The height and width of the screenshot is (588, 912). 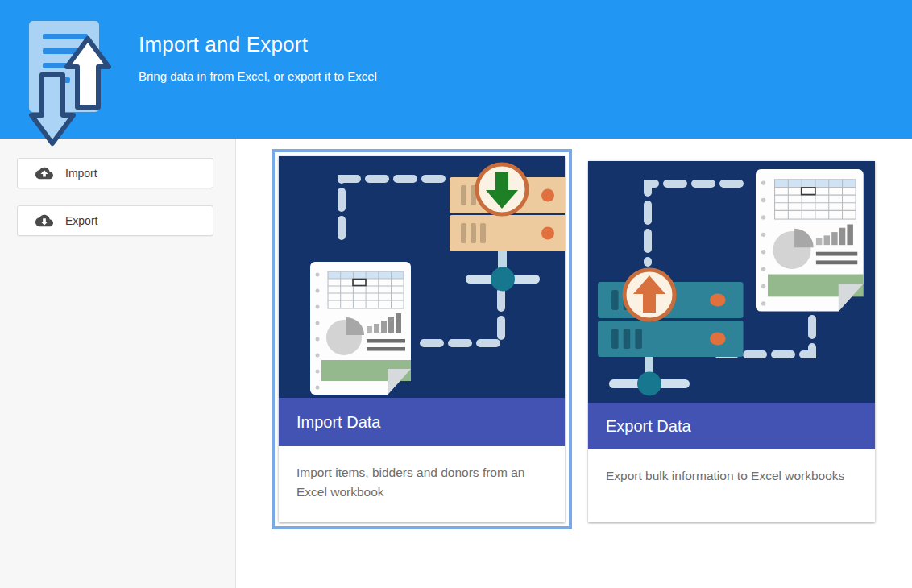 I want to click on cloud-upload-icon, so click(x=44, y=173).